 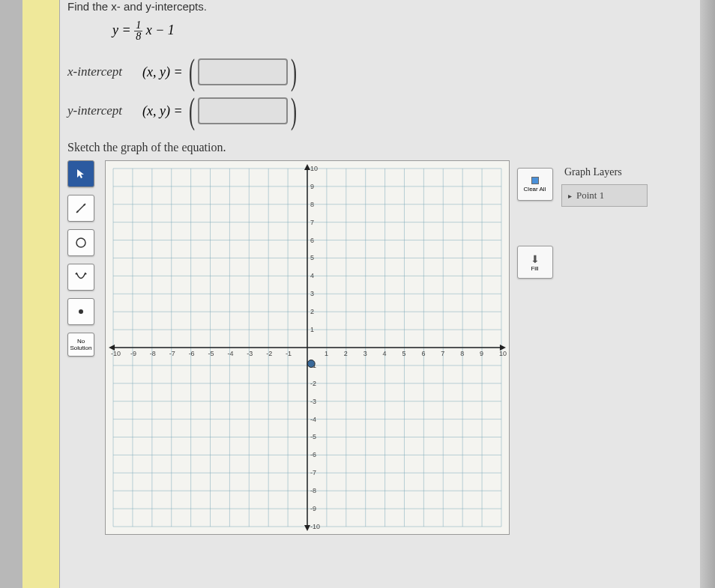 What do you see at coordinates (121, 30) in the screenshot?
I see `equation-lhs: y =` at bounding box center [121, 30].